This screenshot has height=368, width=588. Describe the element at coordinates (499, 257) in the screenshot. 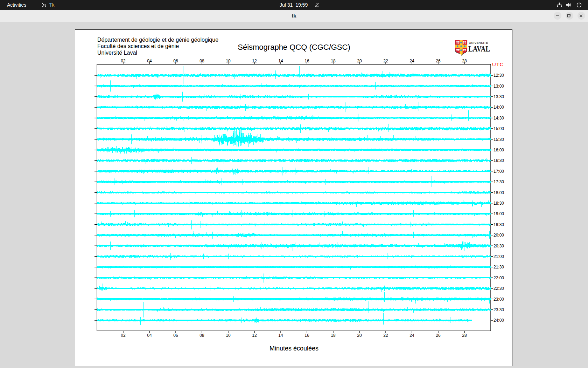

I see `svg-text: 21:00` at that location.